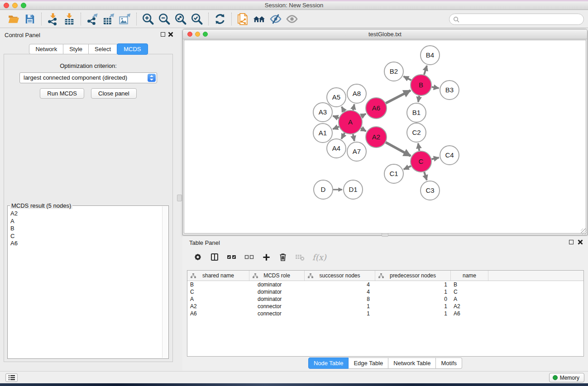 The height and width of the screenshot is (386, 588). What do you see at coordinates (76, 49) in the screenshot?
I see `tab-style: Style` at bounding box center [76, 49].